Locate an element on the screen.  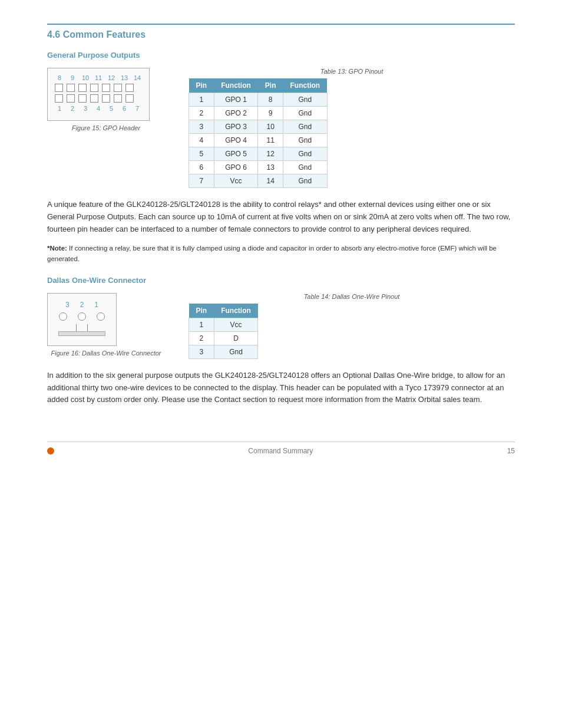
dallas-num-3: 3 is located at coordinates (67, 305).